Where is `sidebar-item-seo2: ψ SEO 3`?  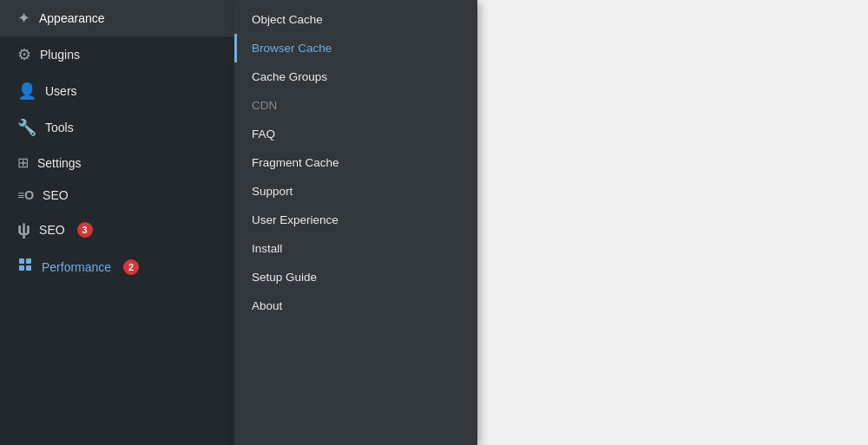
sidebar-item-seo2: ψ SEO 3 is located at coordinates (117, 229).